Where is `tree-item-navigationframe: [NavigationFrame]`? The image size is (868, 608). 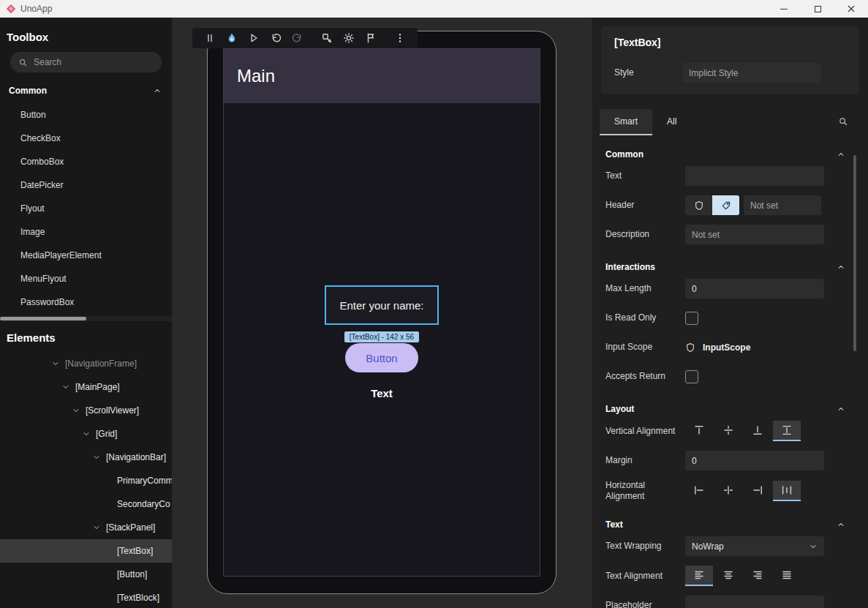
tree-item-navigationframe: [NavigationFrame] is located at coordinates (86, 364).